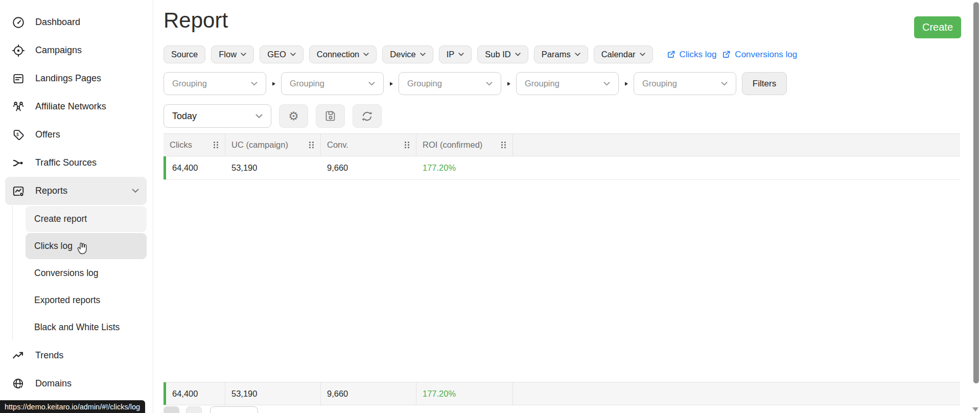 Image resolution: width=980 pixels, height=413 pixels. Describe the element at coordinates (273, 116) in the screenshot. I see `toolbar-row: Today ⚙` at that location.